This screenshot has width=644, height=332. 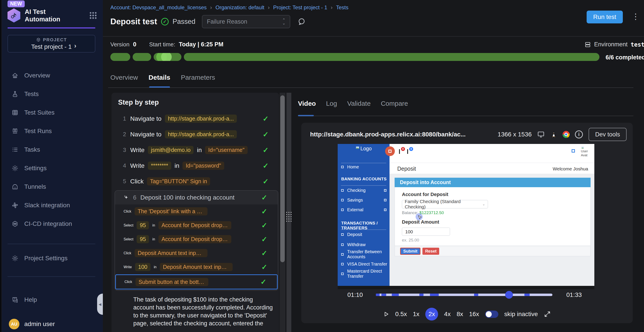 I want to click on step-group-title: Deposit 100 into checking account, so click(x=188, y=198).